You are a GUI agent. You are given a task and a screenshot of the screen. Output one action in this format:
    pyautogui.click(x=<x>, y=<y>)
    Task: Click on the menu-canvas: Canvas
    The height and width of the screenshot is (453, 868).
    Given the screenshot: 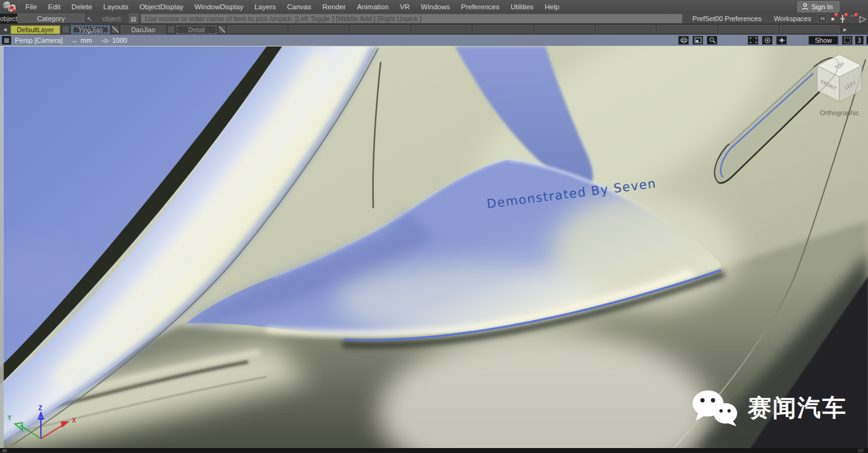 What is the action you would take?
    pyautogui.click(x=299, y=7)
    